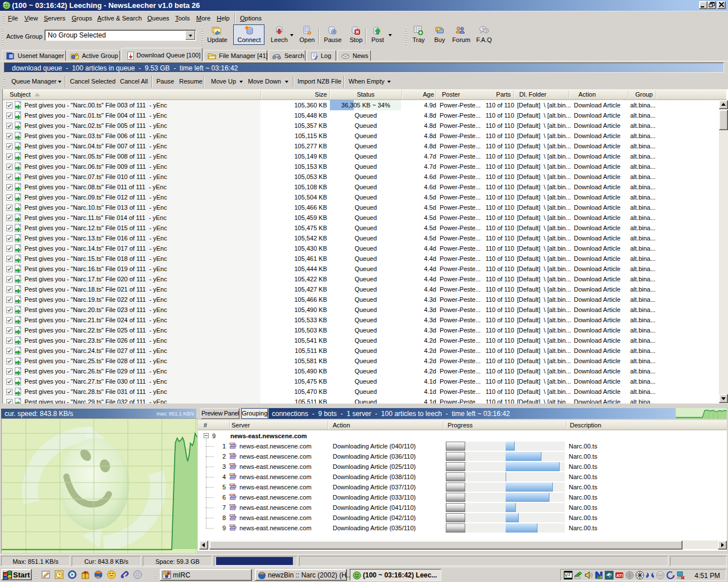 This screenshot has height=582, width=728. What do you see at coordinates (620, 575) in the screenshot?
I see `svg-text: ATI` at bounding box center [620, 575].